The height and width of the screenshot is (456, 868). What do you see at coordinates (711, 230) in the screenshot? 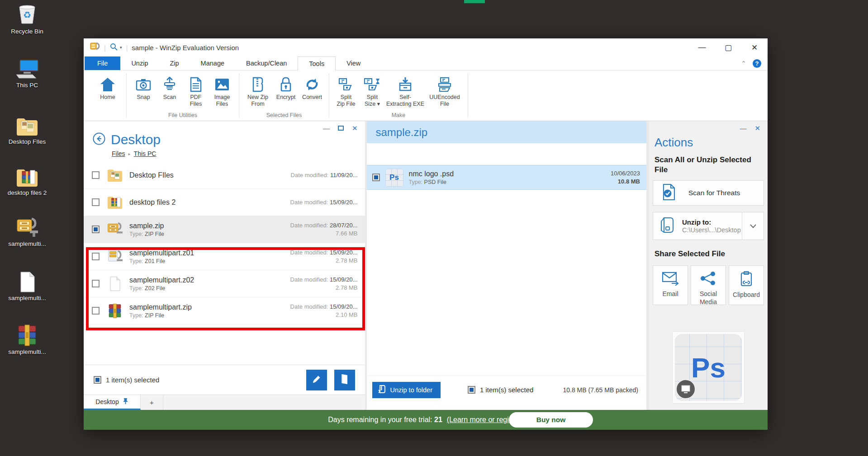
I see `unzip-to-path: C:\Users\...\Desktop` at bounding box center [711, 230].